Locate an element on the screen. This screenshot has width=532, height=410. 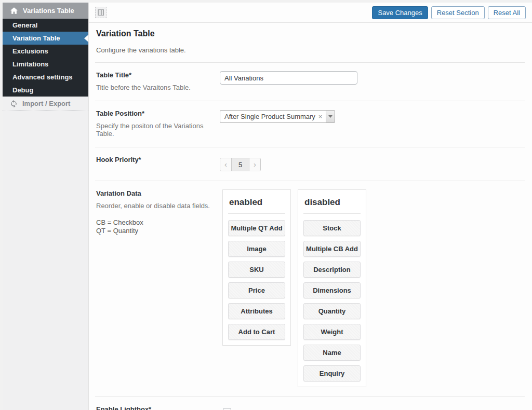
enable-lightbox-checkbox: ✓ is located at coordinates (227, 409).